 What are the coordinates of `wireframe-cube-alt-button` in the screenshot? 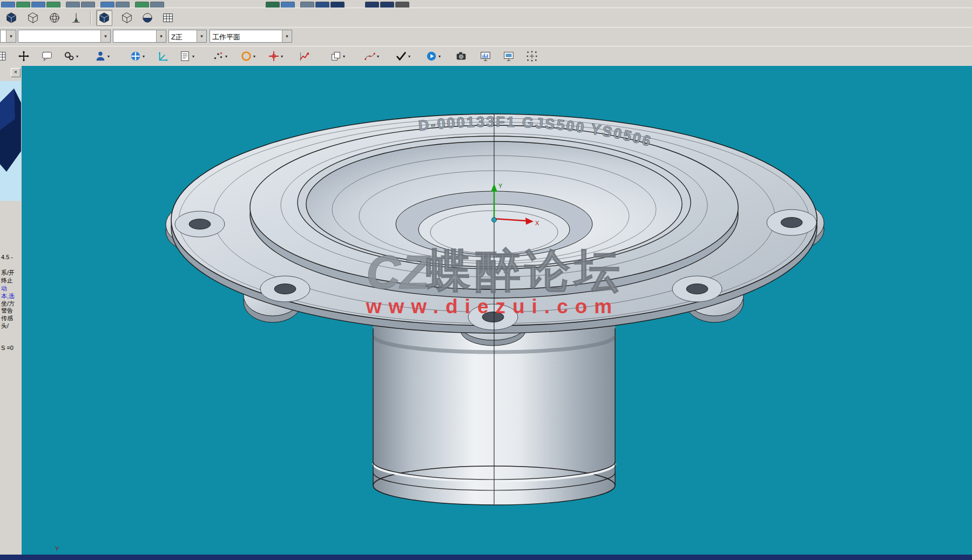 It's located at (127, 18).